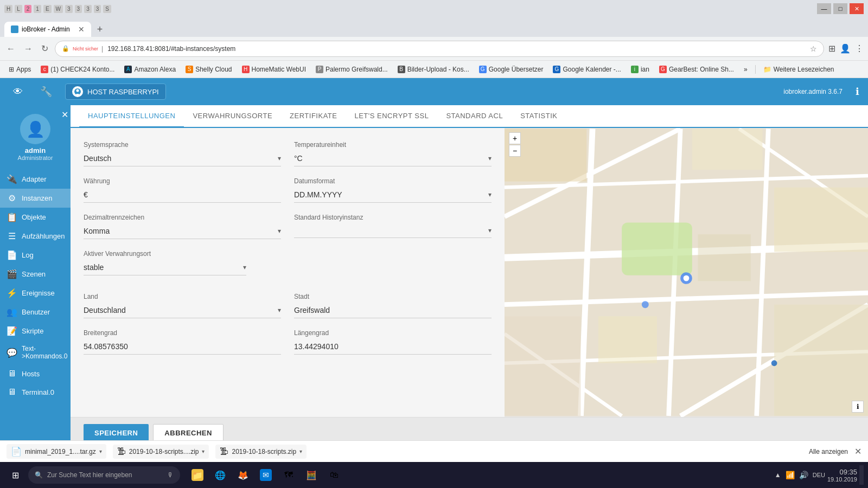 This screenshot has width=868, height=488. Describe the element at coordinates (301, 451) in the screenshot. I see `download-3-chevron: ▾` at that location.